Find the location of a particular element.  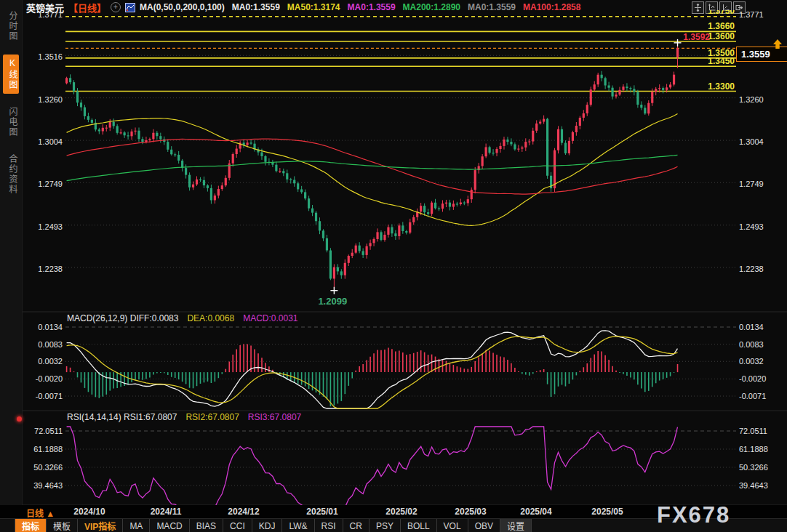

toolbar-button-macd: MACD is located at coordinates (169, 525).